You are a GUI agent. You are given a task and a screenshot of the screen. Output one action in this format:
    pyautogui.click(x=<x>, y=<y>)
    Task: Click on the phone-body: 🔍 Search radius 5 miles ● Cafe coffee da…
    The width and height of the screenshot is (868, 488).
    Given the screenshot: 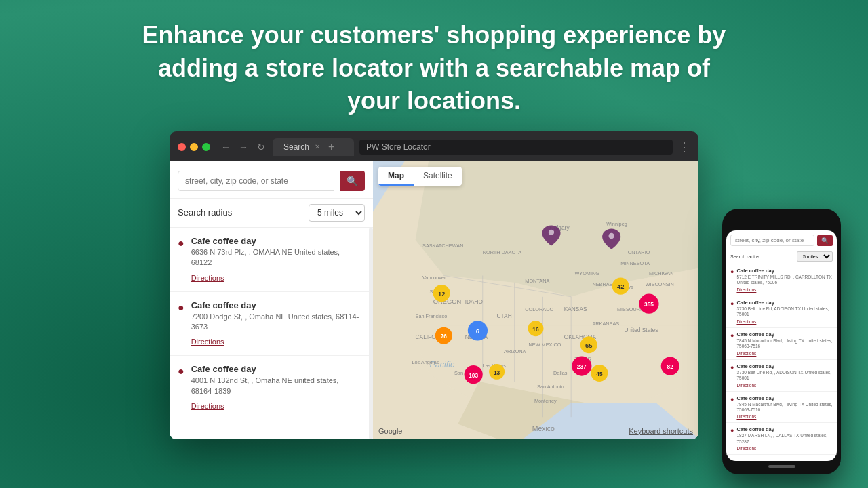 What is the action you would take?
    pyautogui.click(x=781, y=342)
    